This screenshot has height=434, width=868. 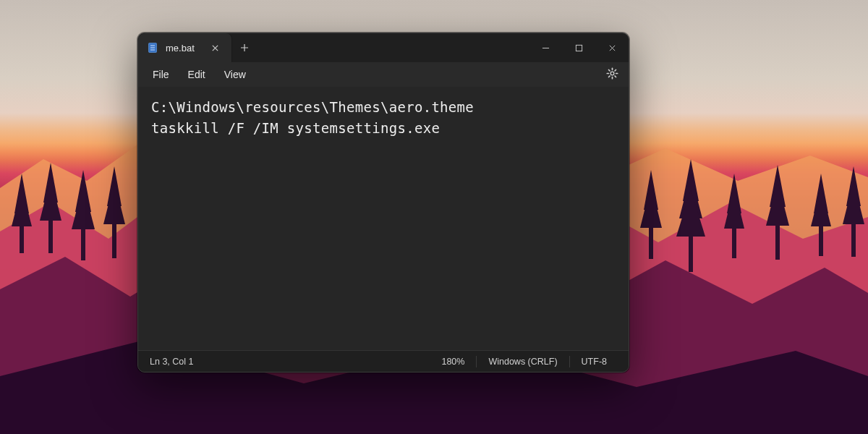 What do you see at coordinates (453, 362) in the screenshot?
I see `status-zoom: 180%` at bounding box center [453, 362].